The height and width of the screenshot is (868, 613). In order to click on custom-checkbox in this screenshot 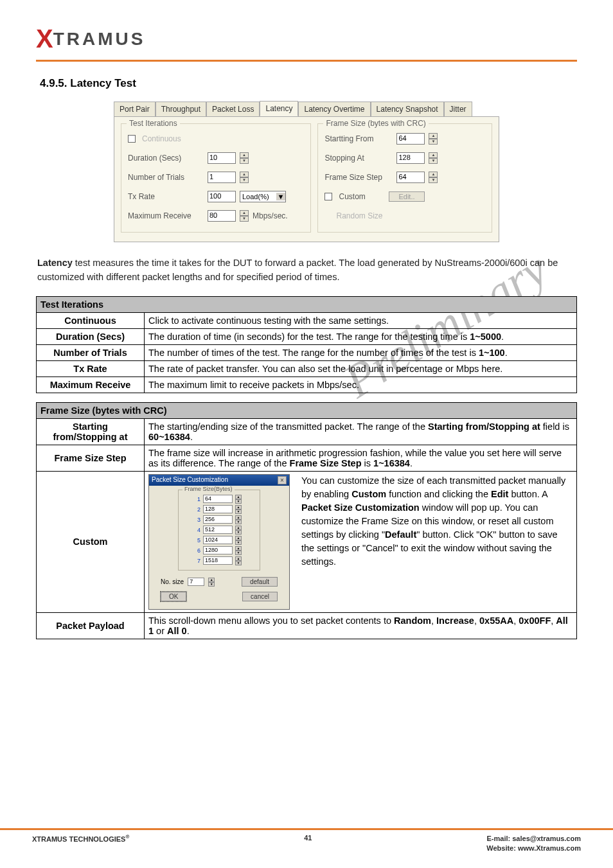, I will do `click(328, 197)`.